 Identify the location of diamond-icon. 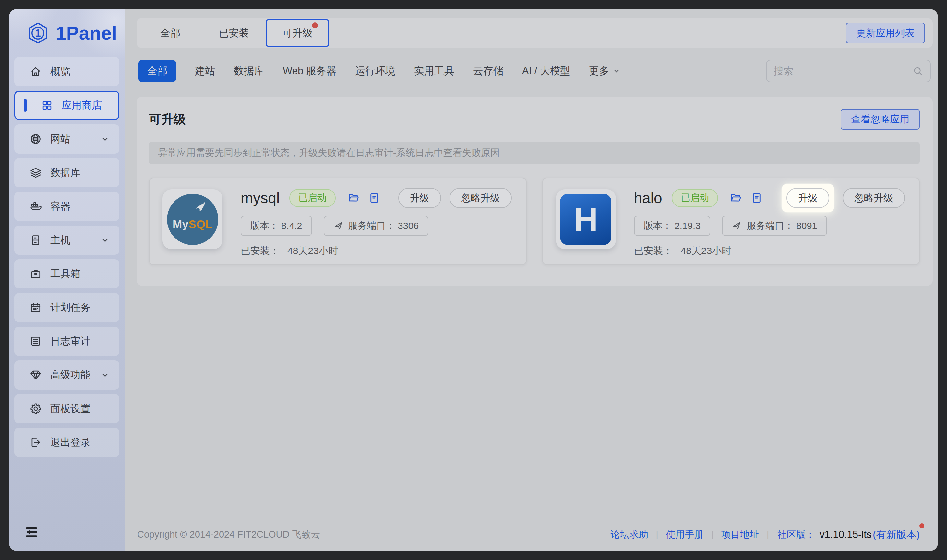
(35, 375).